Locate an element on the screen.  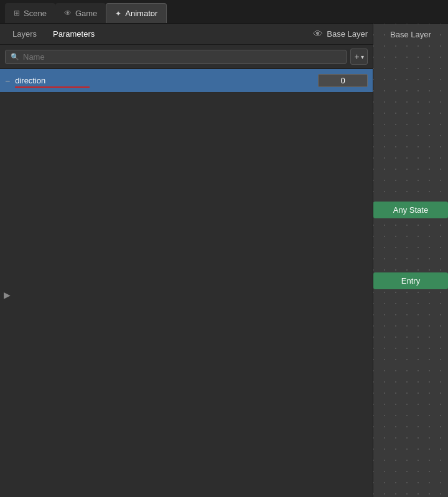
tab-game: 👁 Game is located at coordinates (81, 13).